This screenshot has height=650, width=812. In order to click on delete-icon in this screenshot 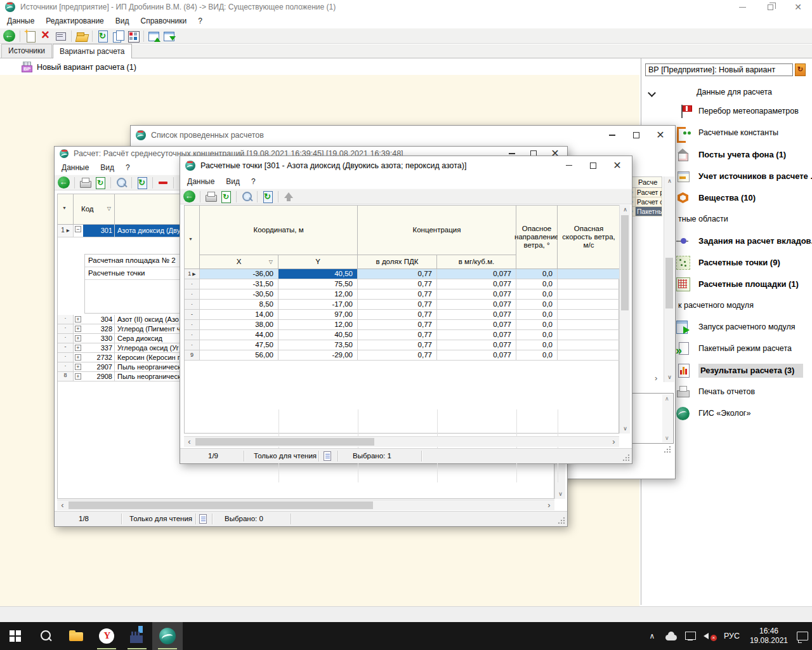, I will do `click(46, 36)`.